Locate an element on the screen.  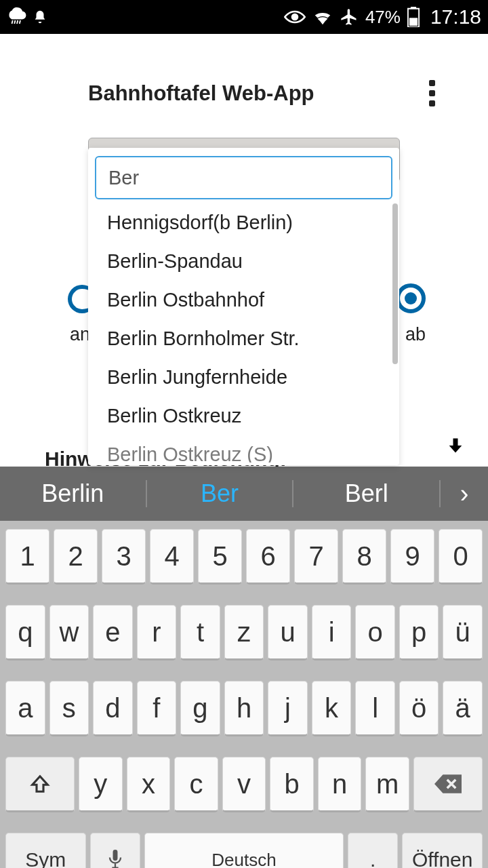
key-g: g is located at coordinates (201, 709).